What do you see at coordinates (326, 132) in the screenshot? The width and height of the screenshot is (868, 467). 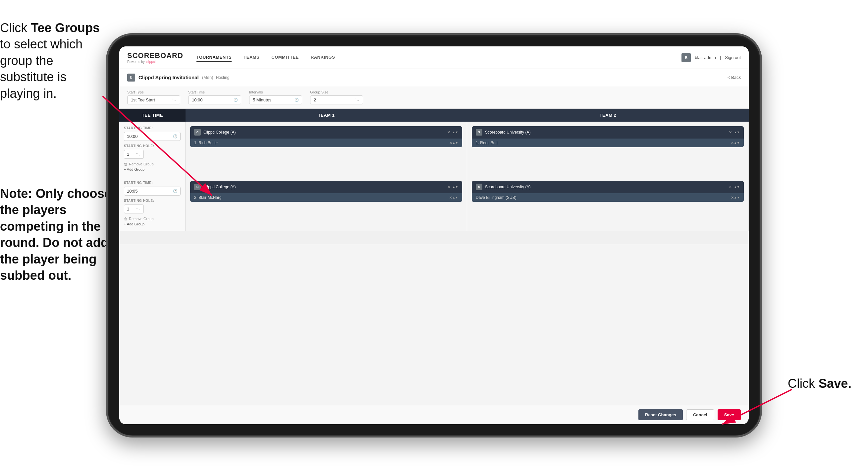 I see `team1-header-1: C Clippd College (A) ✕ ▲▼` at bounding box center [326, 132].